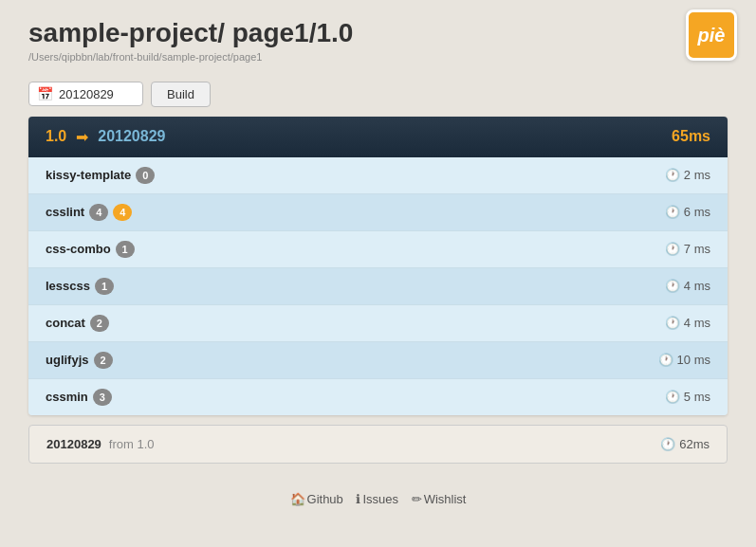  Describe the element at coordinates (180, 95) in the screenshot. I see `build-button: Build` at that location.